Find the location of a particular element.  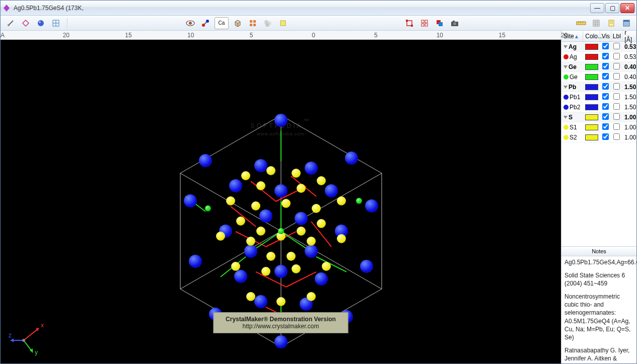

site-row: Pb11.50 is located at coordinates (599, 97).